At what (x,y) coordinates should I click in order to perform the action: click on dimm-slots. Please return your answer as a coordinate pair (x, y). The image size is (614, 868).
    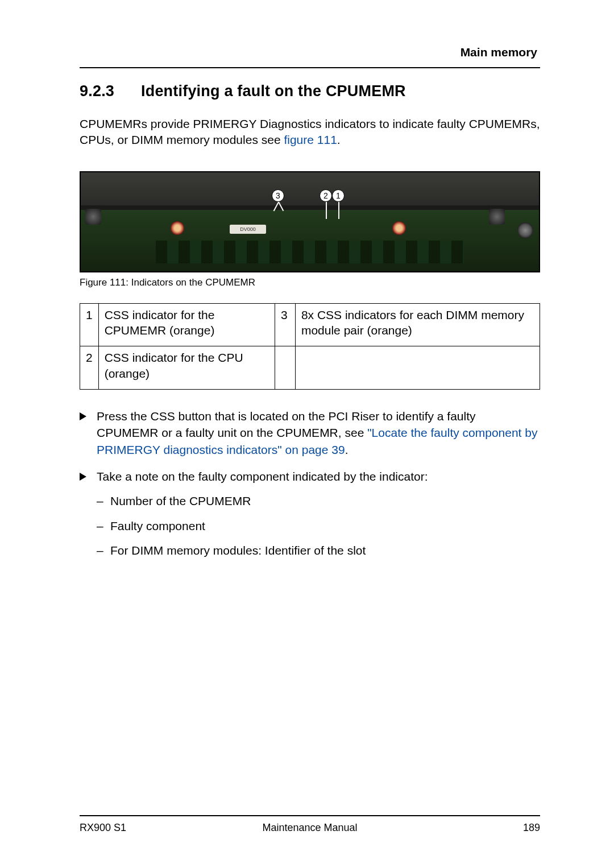
    Looking at the image, I should click on (310, 252).